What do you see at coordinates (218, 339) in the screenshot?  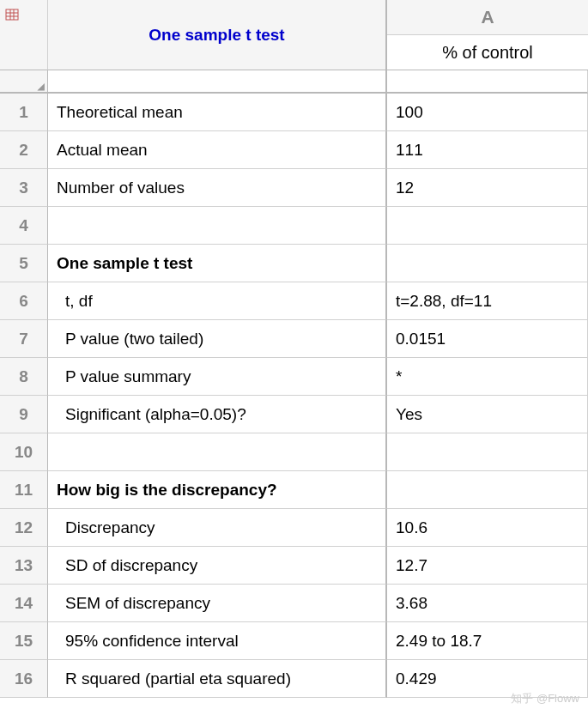 I see `result-label: P value (two tailed)` at bounding box center [218, 339].